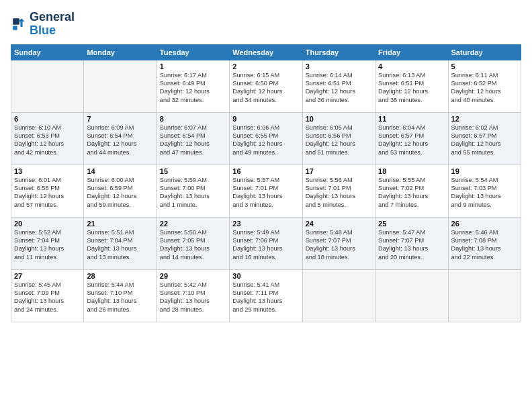 The height and width of the screenshot is (411, 532). I want to click on calendar-header-wednesday: Wednesday, so click(266, 52).